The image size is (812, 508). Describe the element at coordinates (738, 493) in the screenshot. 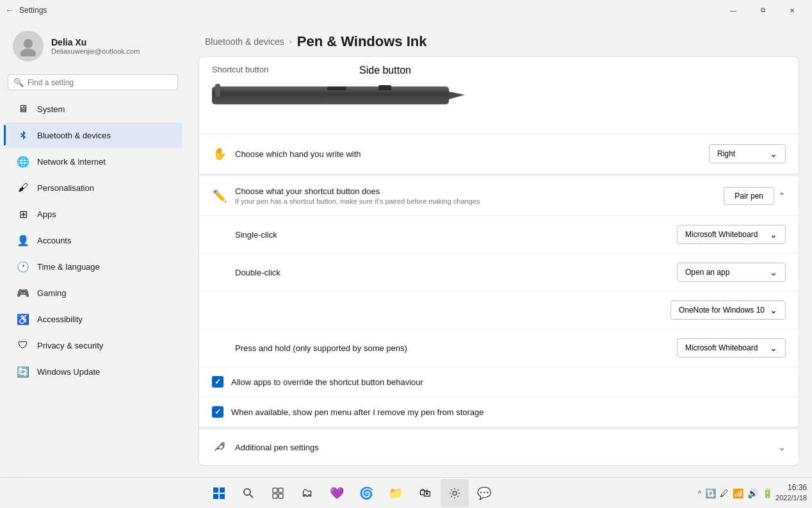

I see `wifi-icon: 📶` at that location.